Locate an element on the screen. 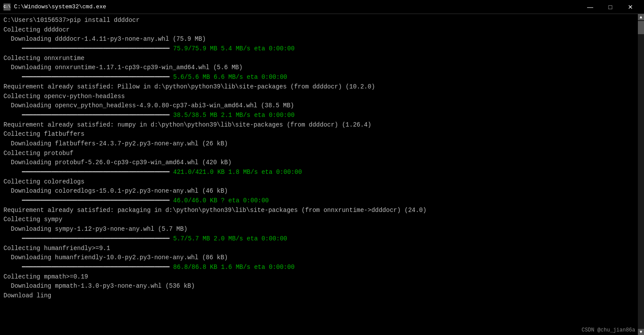  scroll-down-button: ▼ is located at coordinates (641, 332).